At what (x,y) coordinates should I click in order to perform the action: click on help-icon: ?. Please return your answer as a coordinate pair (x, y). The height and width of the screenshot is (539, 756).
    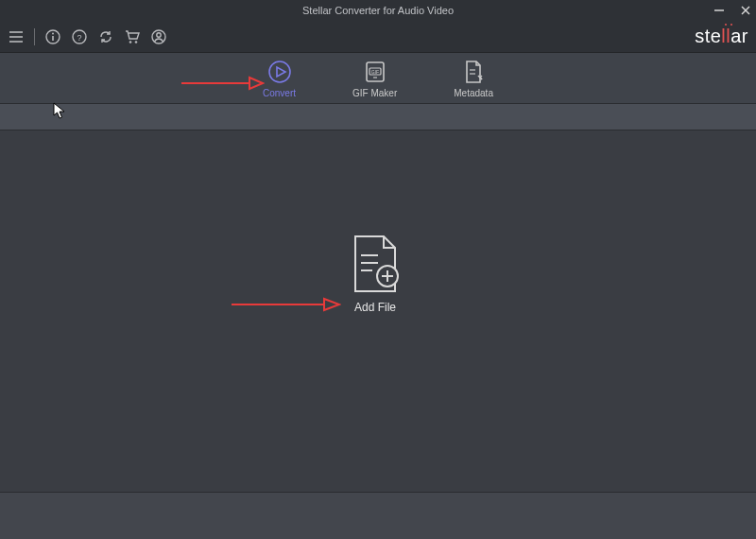
    Looking at the image, I should click on (79, 37).